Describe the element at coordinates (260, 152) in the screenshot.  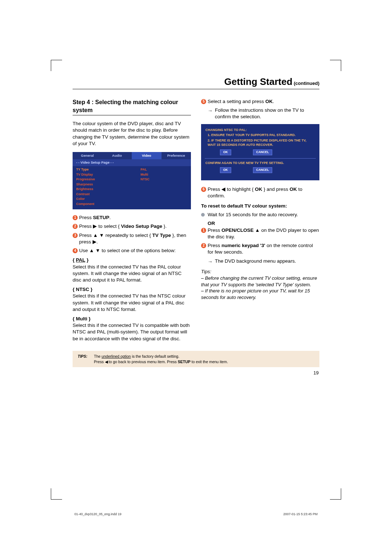
I see `dialog-screenshot: CHANGING NTSC TO PAL: 1. ENSURE THAT YOU…` at that location.